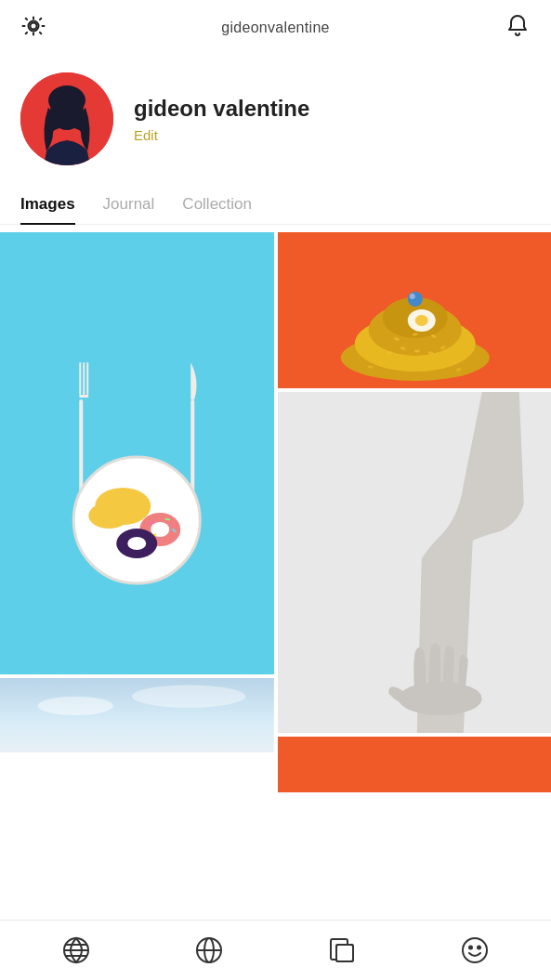 The width and height of the screenshot is (551, 980). I want to click on settings-icon, so click(33, 28).